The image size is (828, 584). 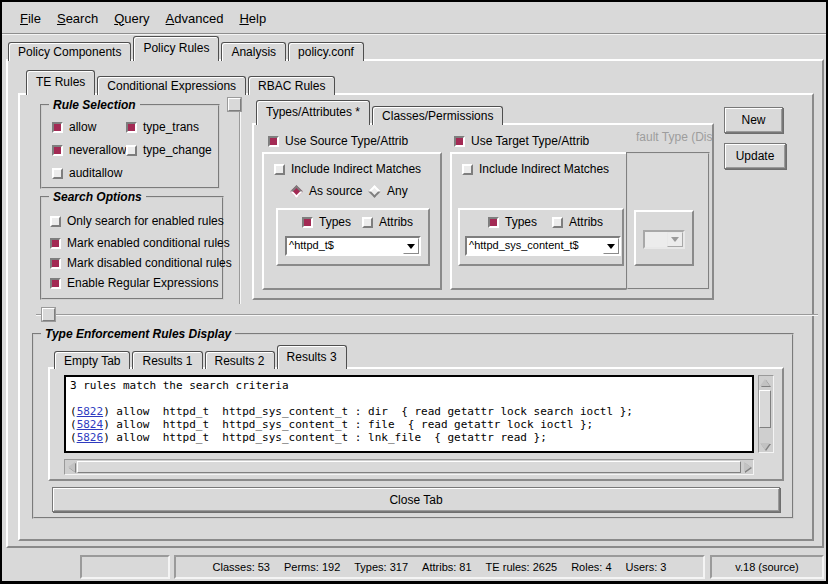 I want to click on rule-number-link: 5824, so click(x=90, y=424).